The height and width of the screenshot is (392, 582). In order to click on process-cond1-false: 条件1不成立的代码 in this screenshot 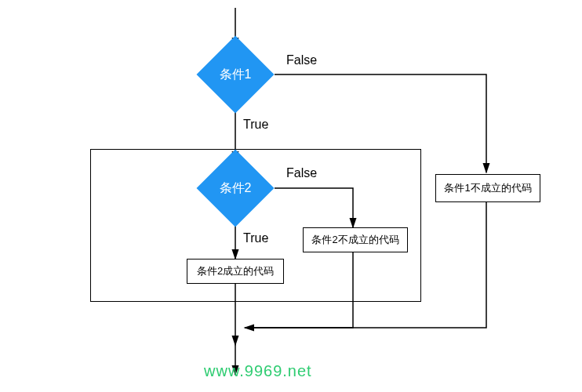, I will do `click(488, 188)`.